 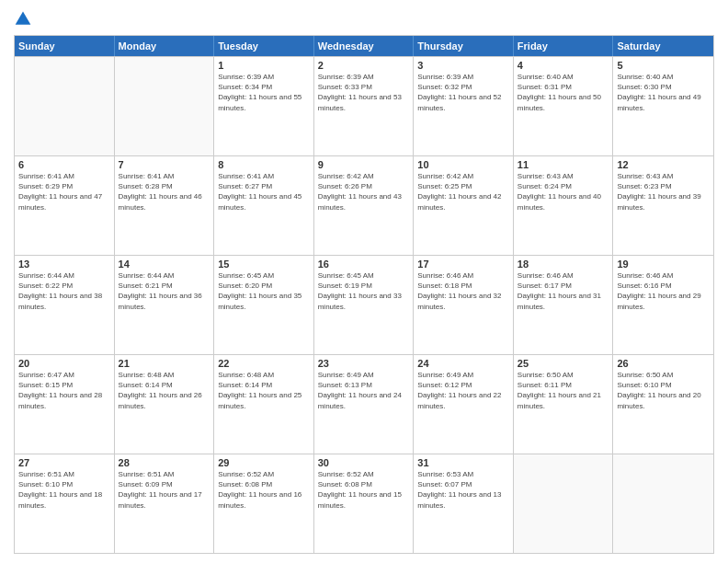 I want to click on day-number: 17, so click(x=463, y=264).